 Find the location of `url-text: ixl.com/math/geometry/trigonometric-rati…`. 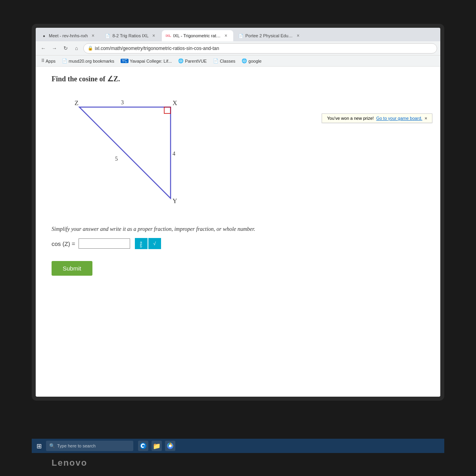

url-text: ixl.com/math/geometry/trigonometric-rati… is located at coordinates (157, 48).